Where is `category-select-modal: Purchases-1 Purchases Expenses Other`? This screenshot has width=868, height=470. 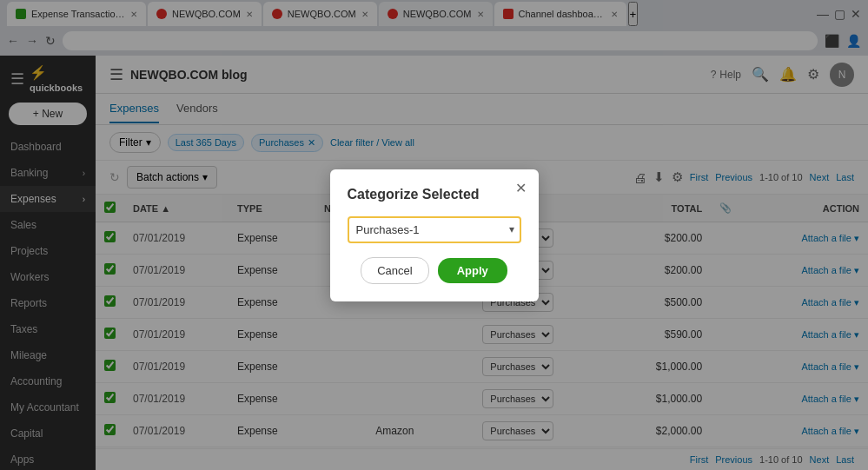 category-select-modal: Purchases-1 Purchases Expenses Other is located at coordinates (434, 229).